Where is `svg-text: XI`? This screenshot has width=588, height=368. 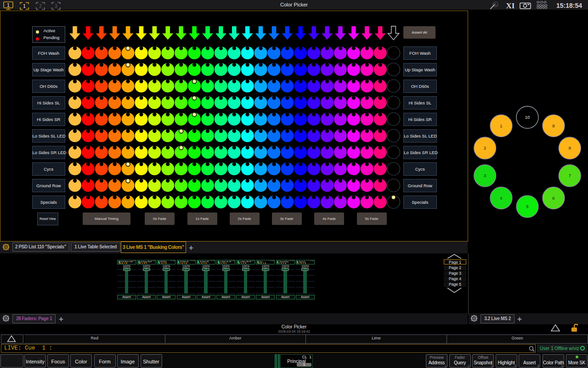 svg-text: XI is located at coordinates (511, 6).